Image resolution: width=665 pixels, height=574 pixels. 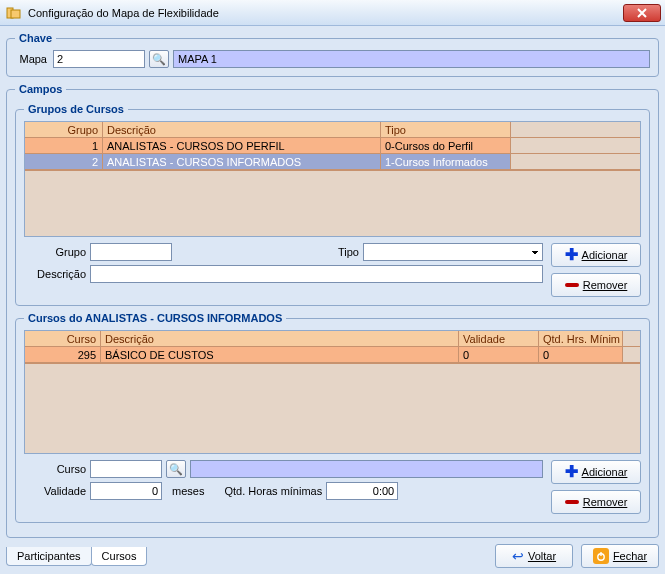 I want to click on curso-lookup-button: 🔍, so click(x=176, y=469).